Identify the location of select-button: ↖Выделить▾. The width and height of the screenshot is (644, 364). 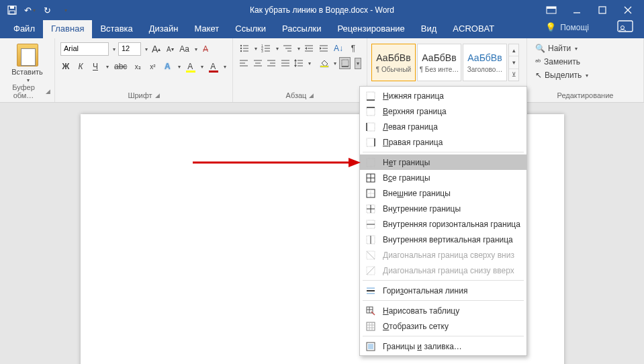
(586, 75).